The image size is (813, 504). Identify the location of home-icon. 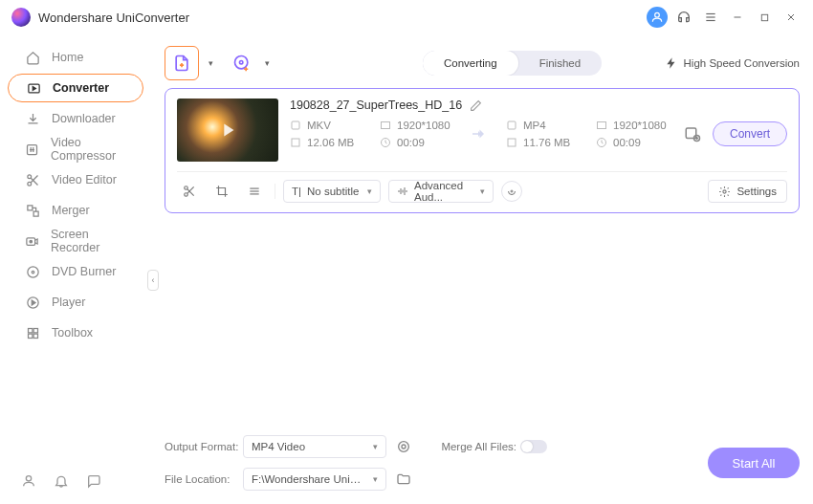
(33, 57).